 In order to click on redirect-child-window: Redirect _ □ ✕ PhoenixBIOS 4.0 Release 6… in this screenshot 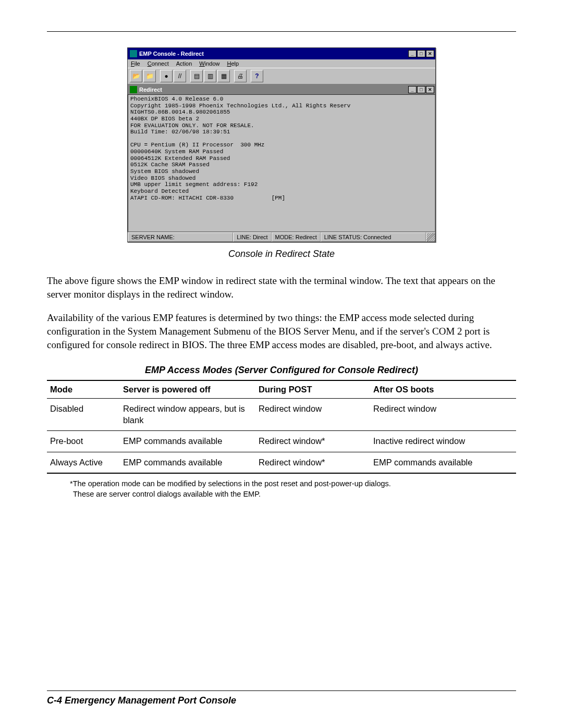, I will do `click(282, 158)`.